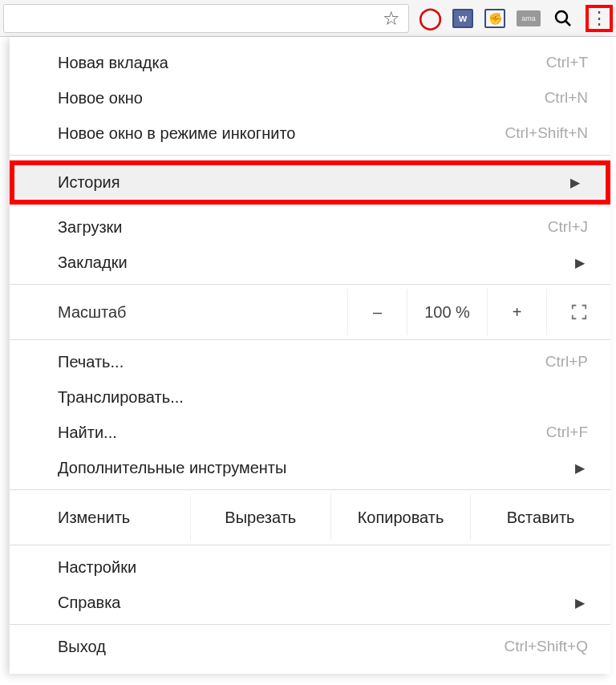 The height and width of the screenshot is (685, 616). Describe the element at coordinates (176, 133) in the screenshot. I see `menu-label: Новое окно в режиме инкогнито` at that location.